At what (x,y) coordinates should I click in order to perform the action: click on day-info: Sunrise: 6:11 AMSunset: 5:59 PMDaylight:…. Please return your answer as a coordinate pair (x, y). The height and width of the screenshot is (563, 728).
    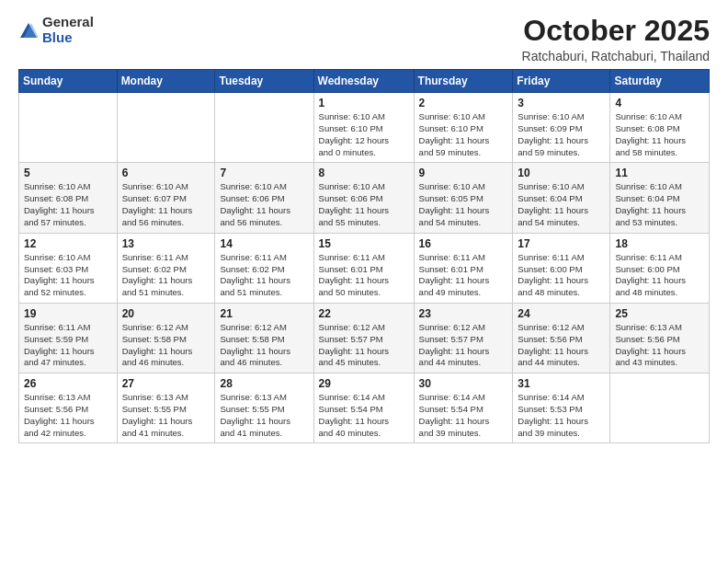
    Looking at the image, I should click on (68, 346).